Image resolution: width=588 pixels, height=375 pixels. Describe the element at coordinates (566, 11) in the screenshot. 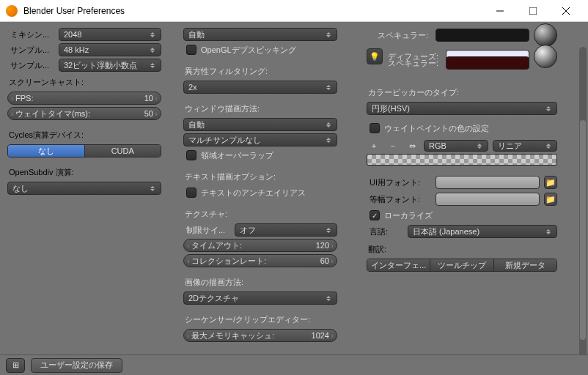

I see `close-button` at that location.